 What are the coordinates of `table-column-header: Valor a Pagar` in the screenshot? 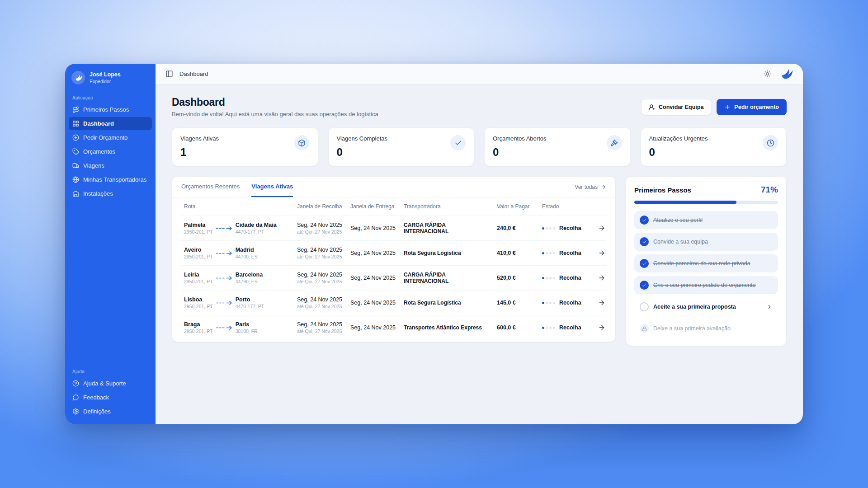 It's located at (517, 206).